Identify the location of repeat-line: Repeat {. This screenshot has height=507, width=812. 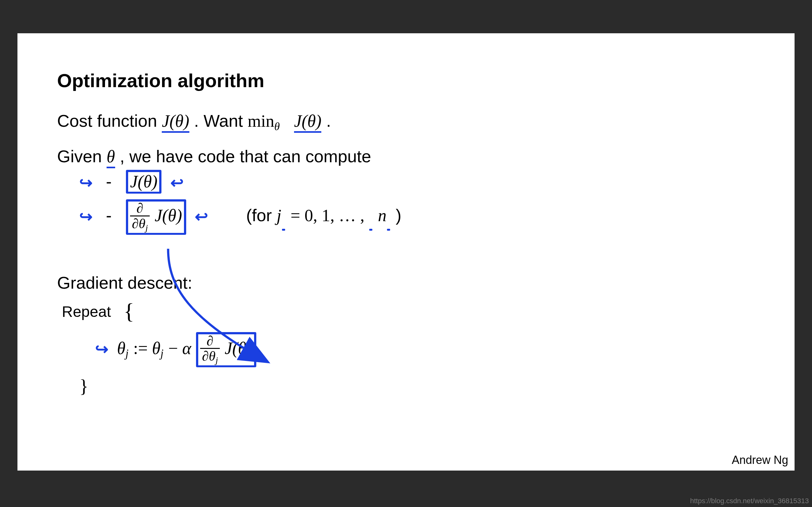
(408, 312).